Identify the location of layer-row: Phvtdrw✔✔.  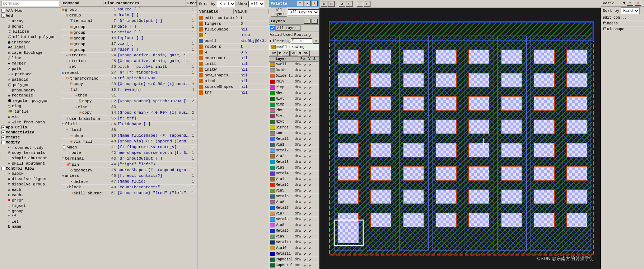
(294, 110).